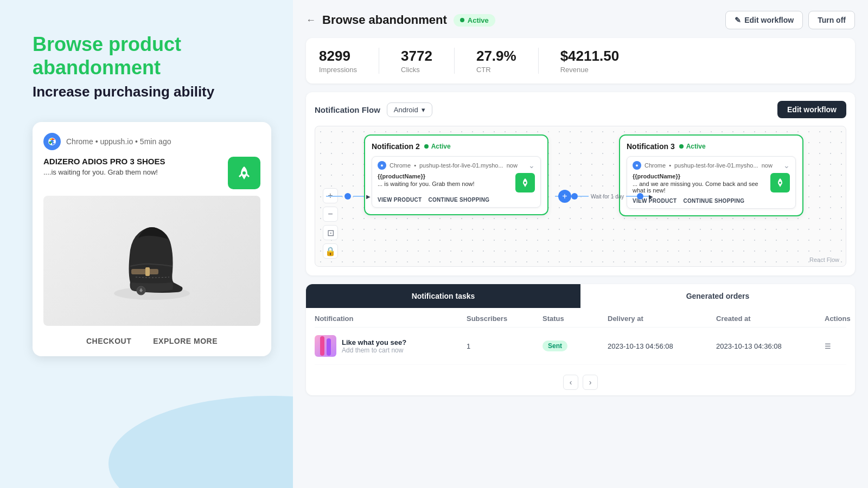 The width and height of the screenshot is (868, 488). Describe the element at coordinates (152, 261) in the screenshot. I see `boot-image` at that location.